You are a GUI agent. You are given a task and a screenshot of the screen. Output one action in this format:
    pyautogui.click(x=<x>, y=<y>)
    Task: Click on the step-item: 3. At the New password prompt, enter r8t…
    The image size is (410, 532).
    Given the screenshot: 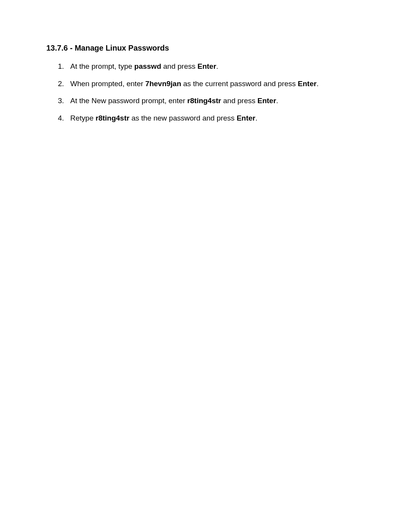 What is the action you would take?
    pyautogui.click(x=211, y=101)
    